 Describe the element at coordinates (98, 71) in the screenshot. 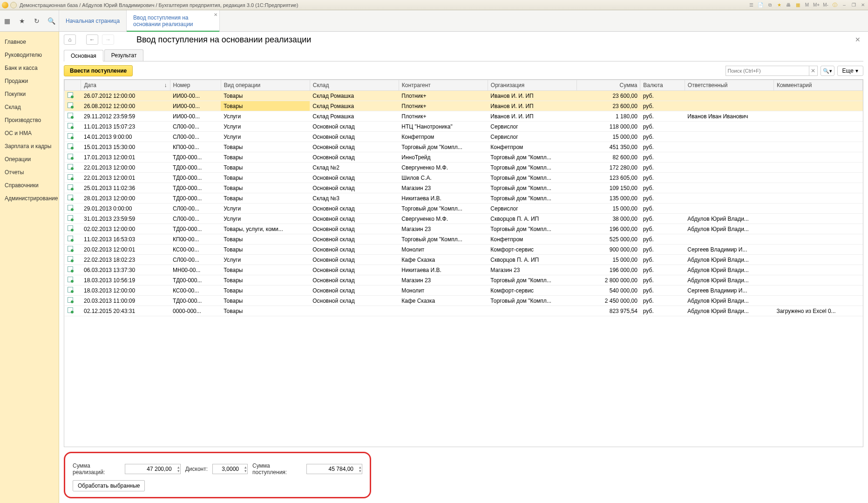

I see `enter-receipt-button: Ввести поступление` at that location.